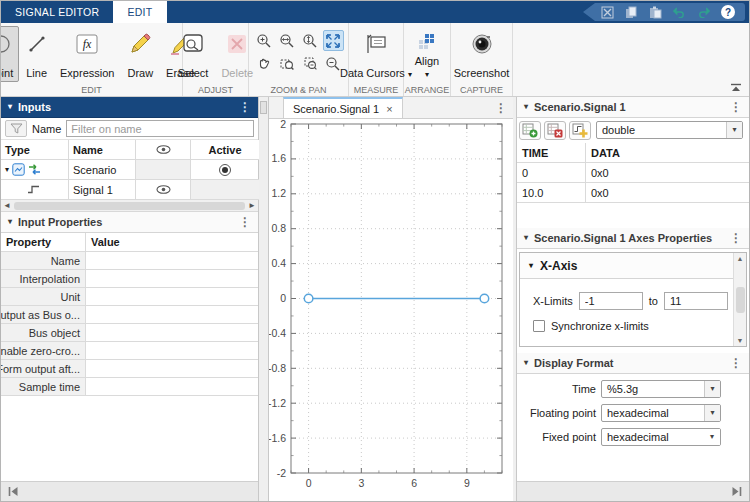  What do you see at coordinates (670, 130) in the screenshot?
I see `data-type-dropdown: double ▾` at bounding box center [670, 130].